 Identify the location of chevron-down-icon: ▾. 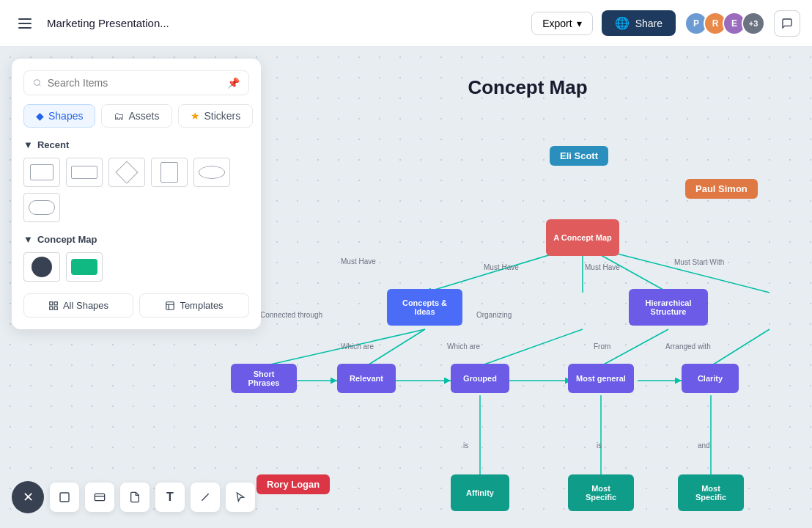
(579, 23).